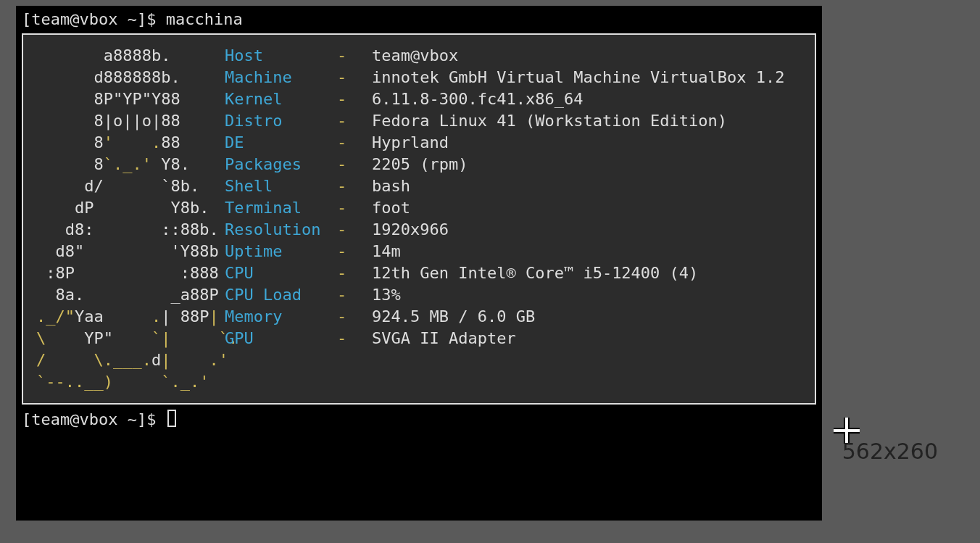 The image size is (980, 543). What do you see at coordinates (281, 78) in the screenshot?
I see `info-label: Machine` at bounding box center [281, 78].